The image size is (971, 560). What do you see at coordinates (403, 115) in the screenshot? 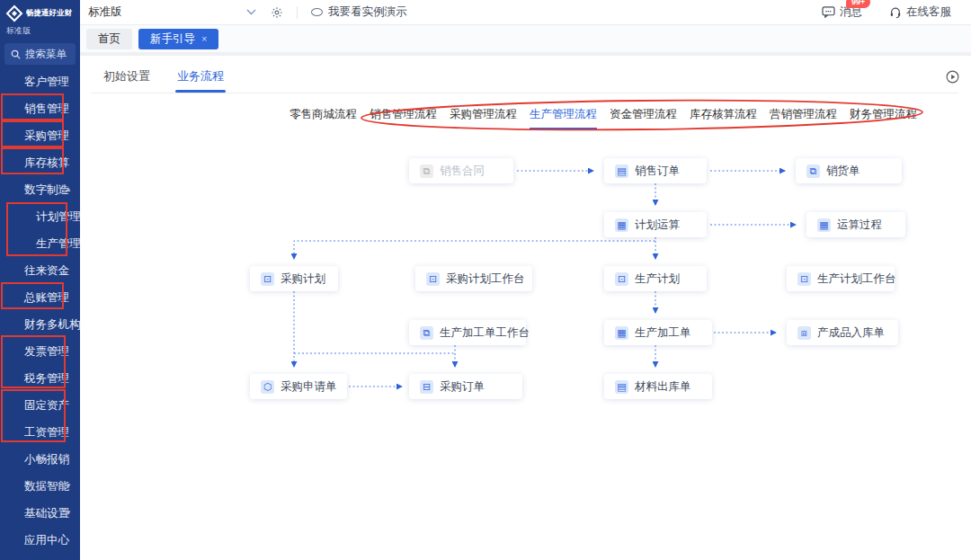
I see `flow-tab-sales: 销售管理流程` at bounding box center [403, 115].